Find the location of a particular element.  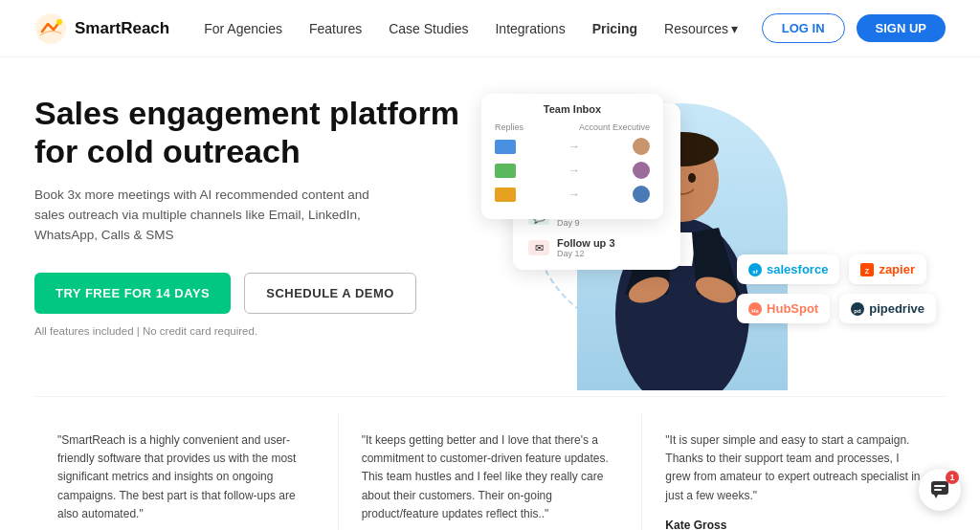

heart-icon-3: ♥ is located at coordinates (919, 528).